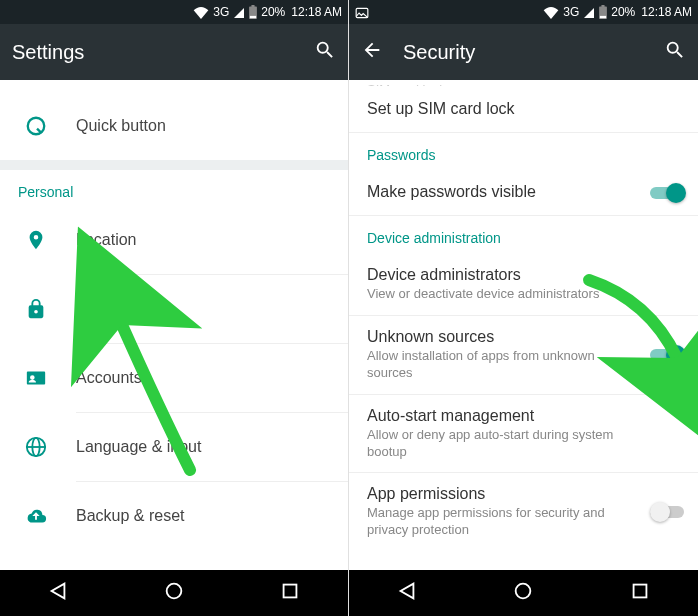  Describe the element at coordinates (524, 512) in the screenshot. I see `row-app-permissions: App permissions Manage app permissions f…` at that location.